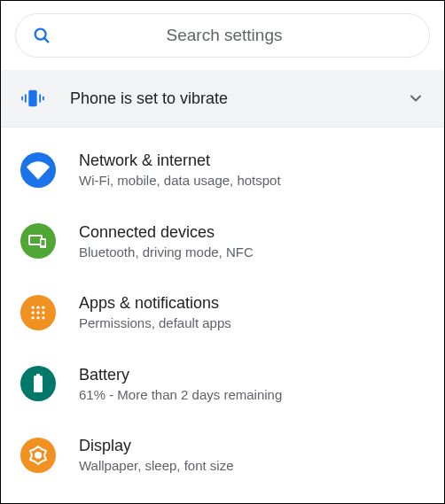 The height and width of the screenshot is (504, 445). Describe the element at coordinates (416, 98) in the screenshot. I see `chevron-down-icon` at that location.